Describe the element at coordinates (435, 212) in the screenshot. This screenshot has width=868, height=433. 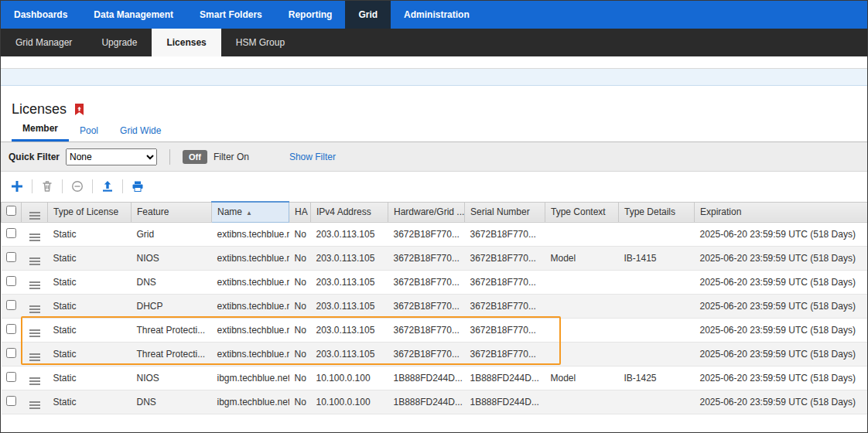
I see `table-header-row: Type of License Feature Name▲ HA IPv4 Ad…` at that location.